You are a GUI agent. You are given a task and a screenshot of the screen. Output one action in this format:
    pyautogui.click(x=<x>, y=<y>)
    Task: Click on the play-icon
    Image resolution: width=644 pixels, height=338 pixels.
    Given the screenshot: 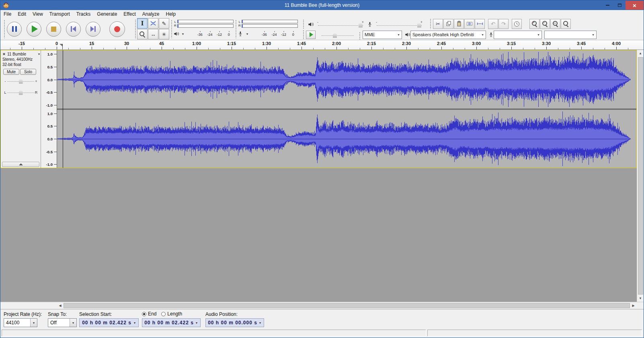 What is the action you would take?
    pyautogui.click(x=311, y=35)
    